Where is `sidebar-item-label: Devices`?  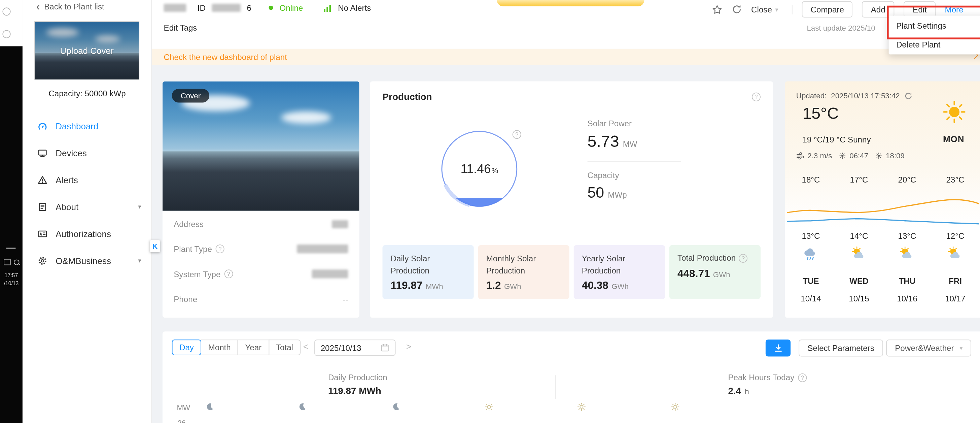 sidebar-item-label: Devices is located at coordinates (71, 153).